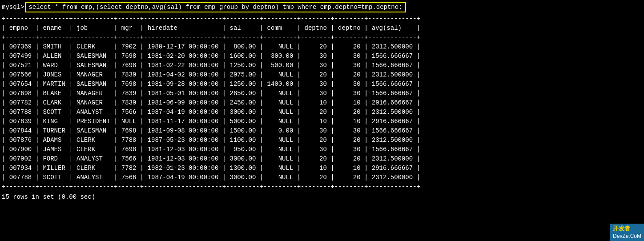 This screenshot has height=241, width=644. What do you see at coordinates (322, 103) in the screenshot?
I see `table-row: | 007782 | CLARK | MANAGER | 7839 | 1981…` at bounding box center [322, 103].